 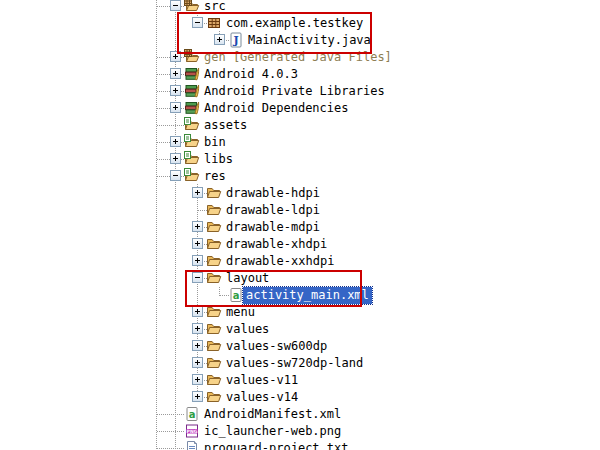 I want to click on tree-item-layout: layout, so click(x=300, y=278).